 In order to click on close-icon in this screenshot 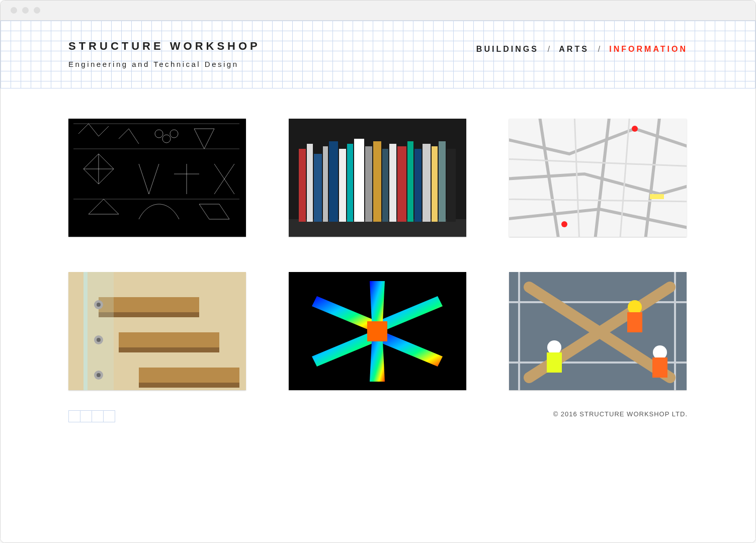, I will do `click(14, 10)`.